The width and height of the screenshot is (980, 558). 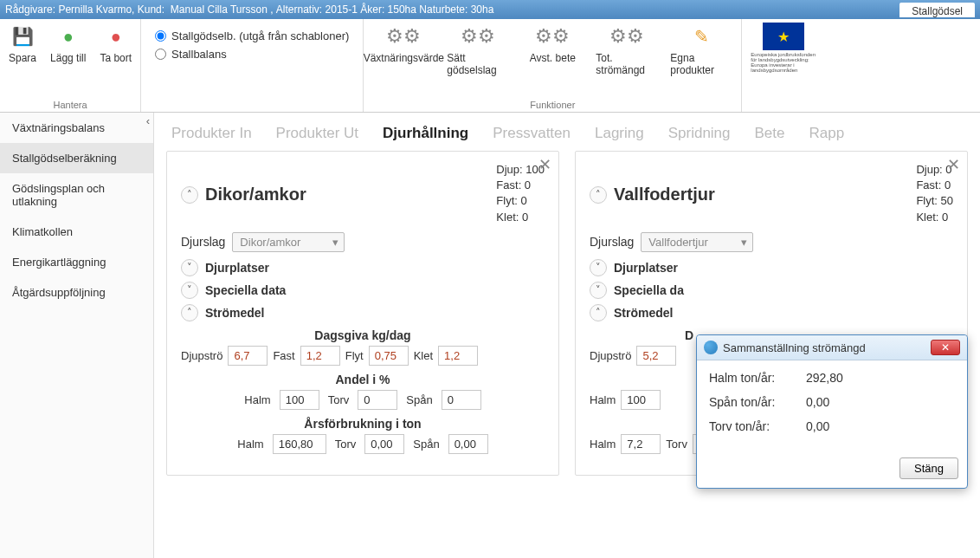 I want to click on label-halm: Halm, so click(x=603, y=400).